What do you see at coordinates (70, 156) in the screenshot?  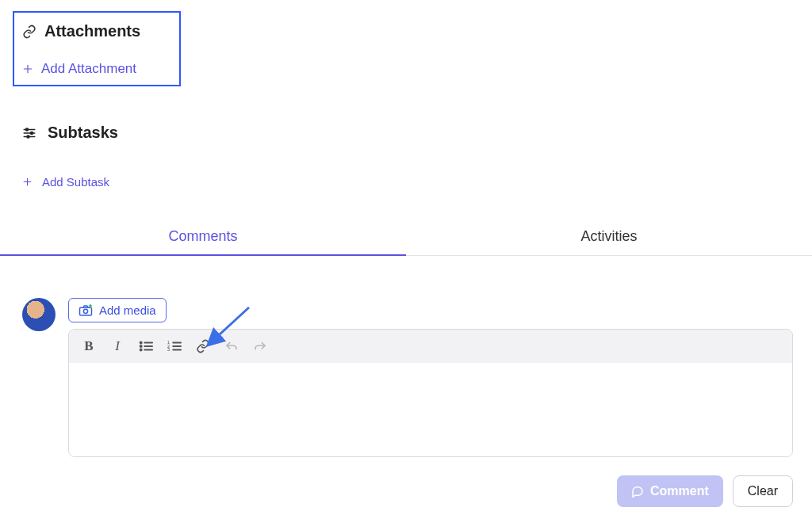 I see `subtasks-section: Subtasks Add Subtask` at bounding box center [70, 156].